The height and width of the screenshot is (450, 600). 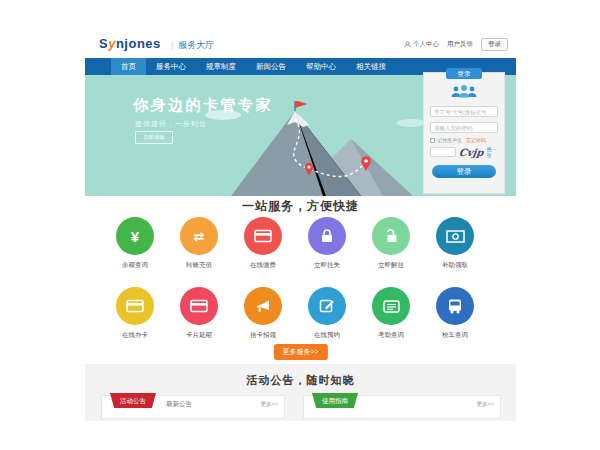 I want to click on password-input, so click(x=464, y=128).